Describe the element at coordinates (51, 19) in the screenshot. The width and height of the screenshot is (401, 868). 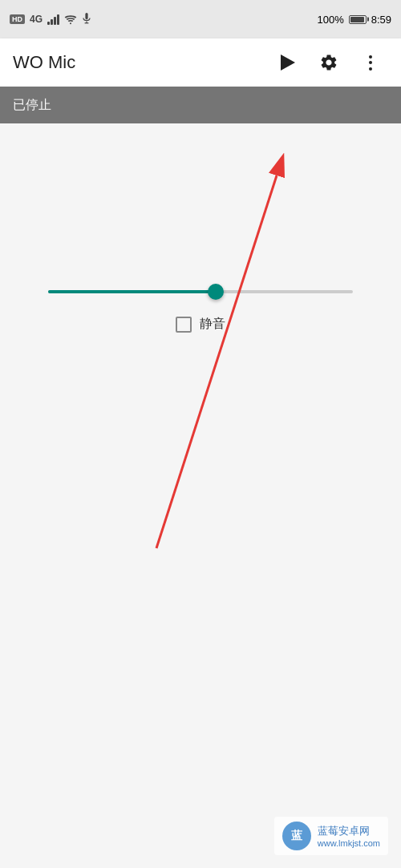
I see `status-bar-left: HD 4G` at that location.